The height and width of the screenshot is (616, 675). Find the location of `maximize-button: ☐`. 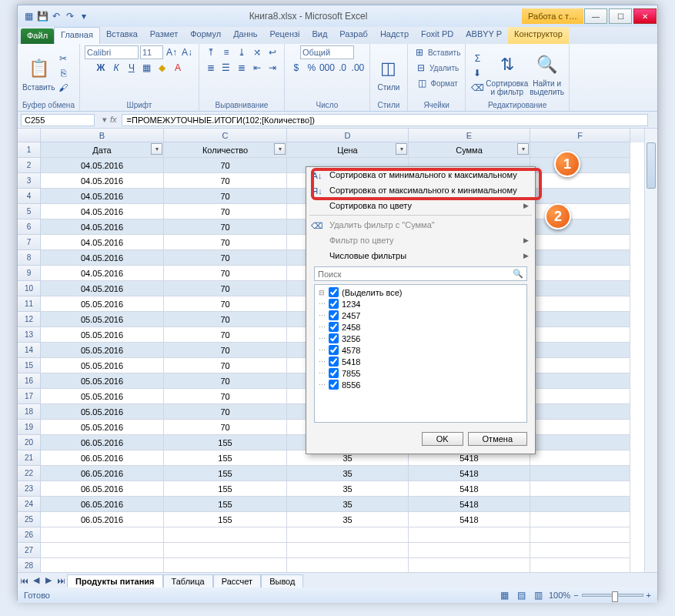

maximize-button: ☐ is located at coordinates (620, 16).